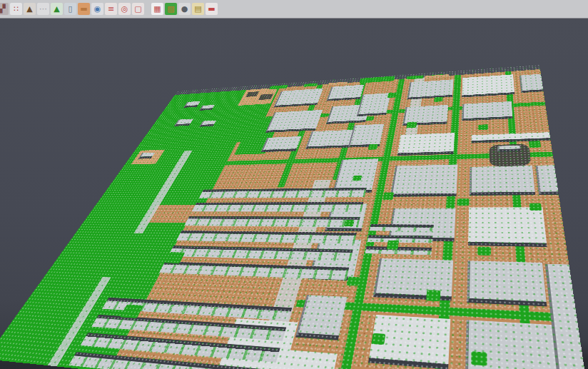  What do you see at coordinates (211, 9) in the screenshot?
I see `striped-flag-icon: ▬` at bounding box center [211, 9].